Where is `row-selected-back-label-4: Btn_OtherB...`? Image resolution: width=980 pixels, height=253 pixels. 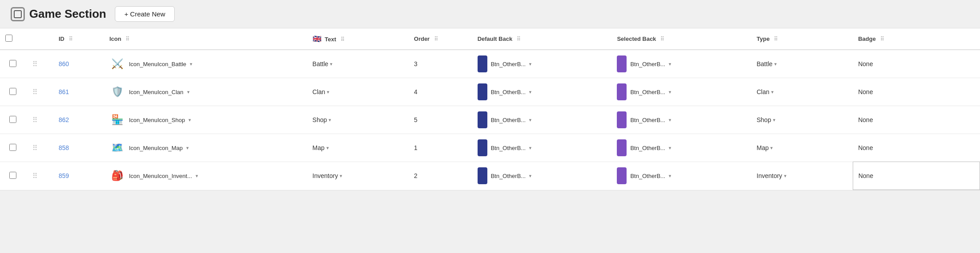
row-selected-back-label-4: Btn_OtherB... is located at coordinates (647, 176).